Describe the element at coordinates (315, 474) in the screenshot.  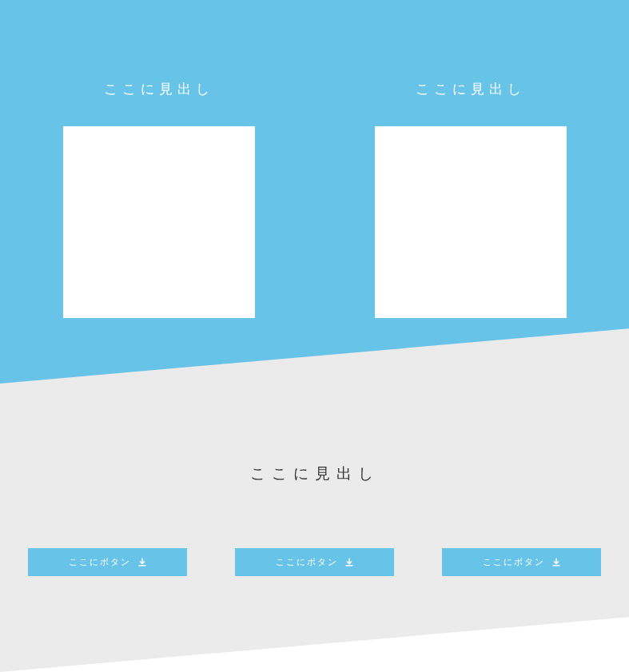
I see `section-heading: ここに見出し` at that location.